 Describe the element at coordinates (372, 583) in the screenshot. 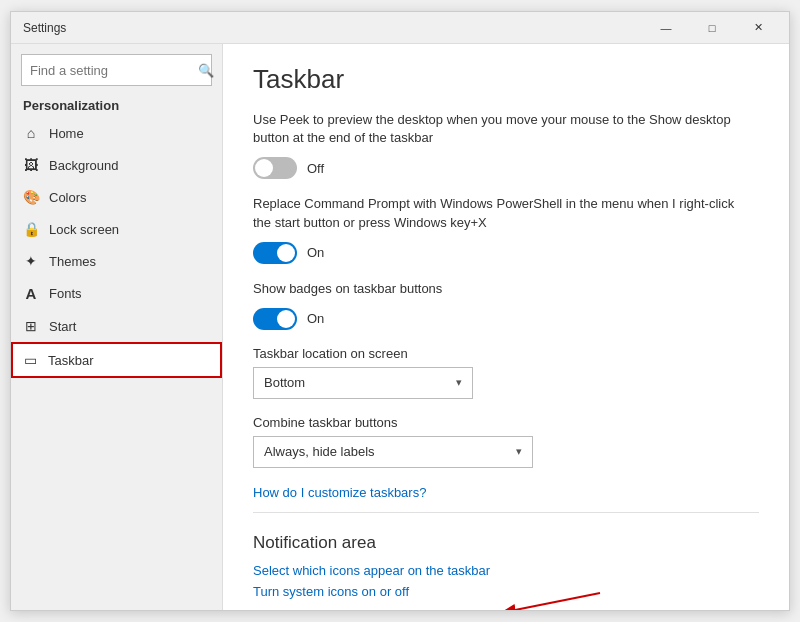

I see `notification-links-container: Select which icons appear on the taskbar…` at that location.